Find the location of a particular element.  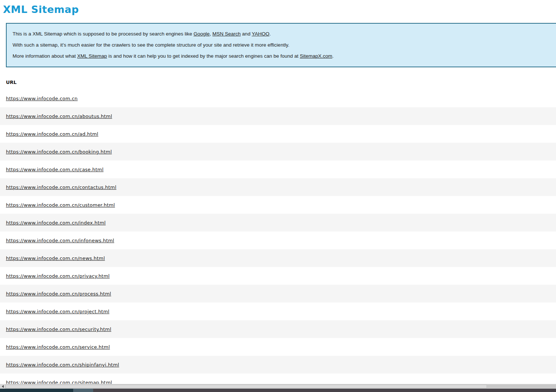

table-row: https://www.infocode.com.cn is located at coordinates (278, 98).